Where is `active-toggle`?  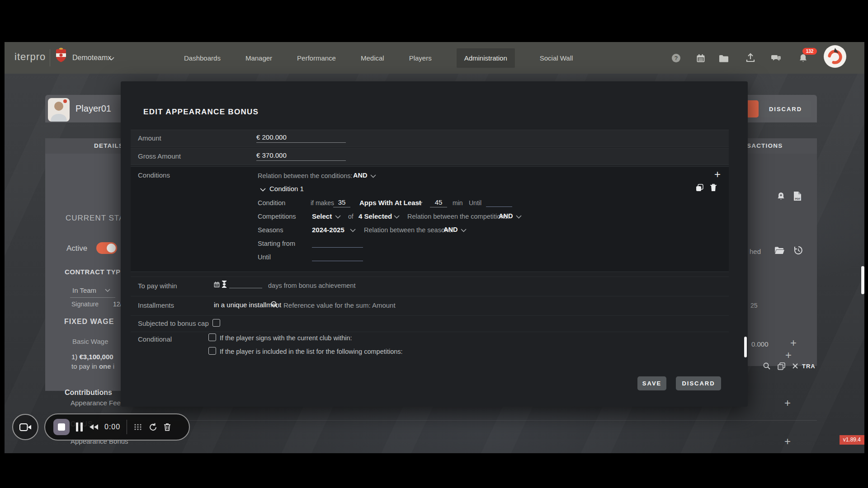 active-toggle is located at coordinates (107, 248).